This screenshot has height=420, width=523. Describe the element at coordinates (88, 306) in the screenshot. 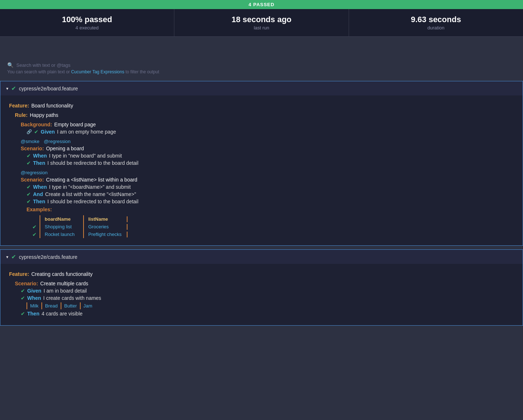

I see `inline-cell-jam: Jam` at that location.